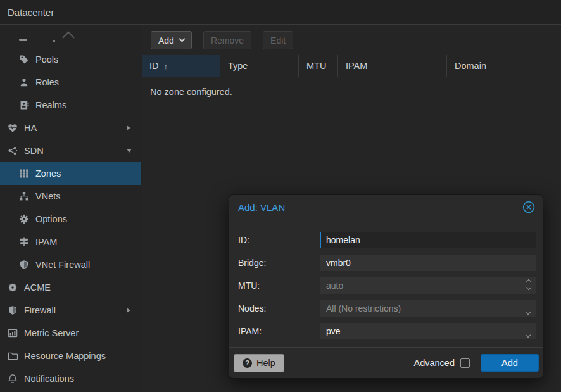 The height and width of the screenshot is (392, 561). Describe the element at coordinates (24, 105) in the screenshot. I see `address-book-icon` at that location.